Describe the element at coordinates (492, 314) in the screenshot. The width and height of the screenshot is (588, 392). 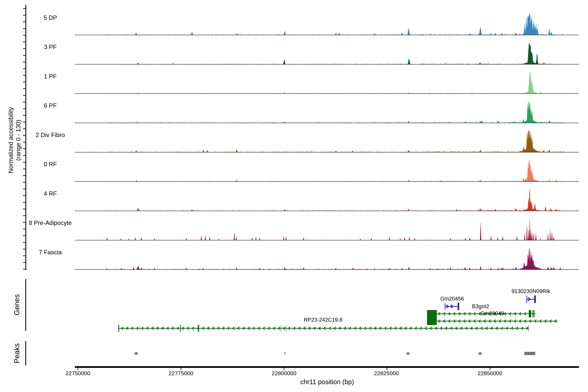
I see `gene-label-gm28048: Gm28048` at that location.